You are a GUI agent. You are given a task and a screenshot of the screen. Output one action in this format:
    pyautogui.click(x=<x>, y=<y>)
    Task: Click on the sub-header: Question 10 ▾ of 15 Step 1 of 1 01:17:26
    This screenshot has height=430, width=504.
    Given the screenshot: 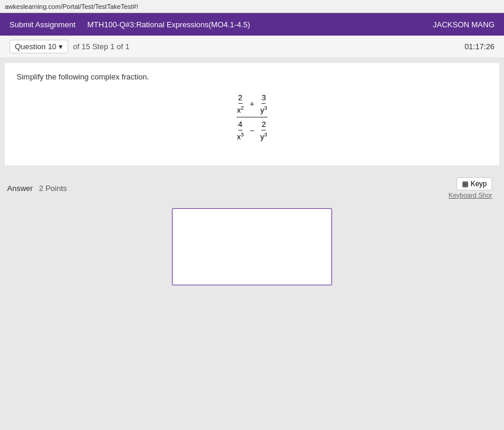 What is the action you would take?
    pyautogui.click(x=252, y=47)
    